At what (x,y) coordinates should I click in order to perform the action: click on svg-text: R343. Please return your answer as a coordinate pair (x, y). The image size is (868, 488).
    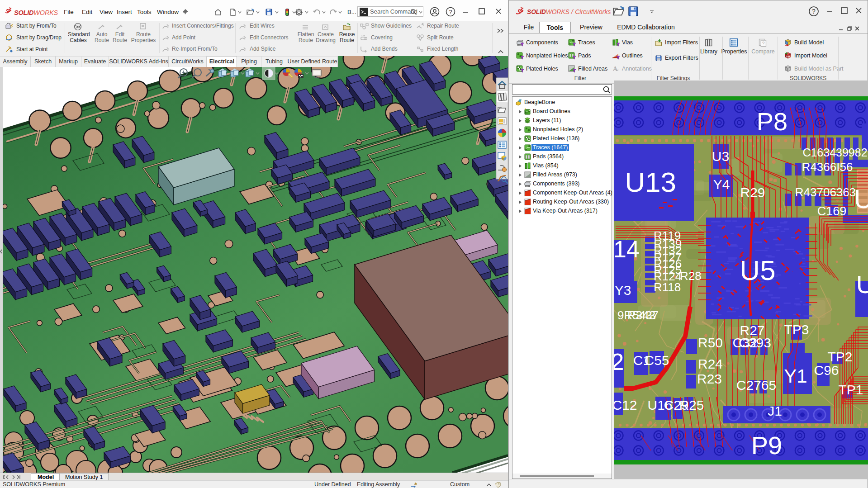
    Looking at the image, I should click on (641, 315).